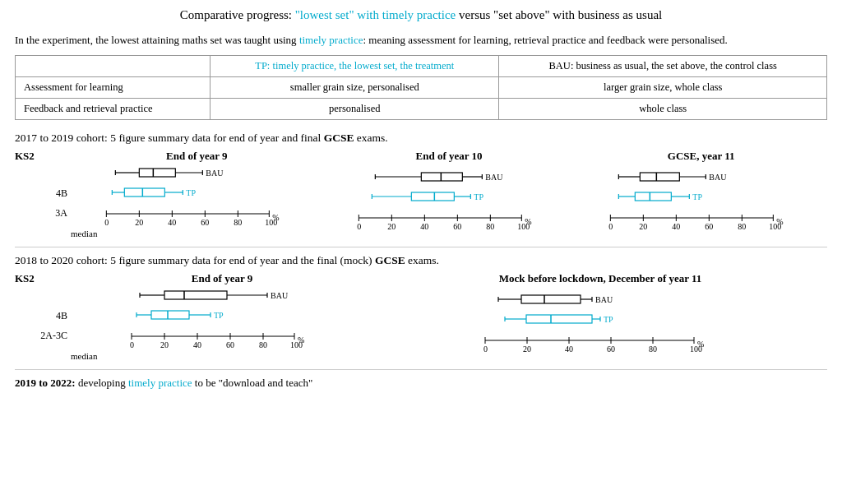  Describe the element at coordinates (421, 109) in the screenshot. I see `table-row: Feedback and retrieval practicepersonali…` at that location.